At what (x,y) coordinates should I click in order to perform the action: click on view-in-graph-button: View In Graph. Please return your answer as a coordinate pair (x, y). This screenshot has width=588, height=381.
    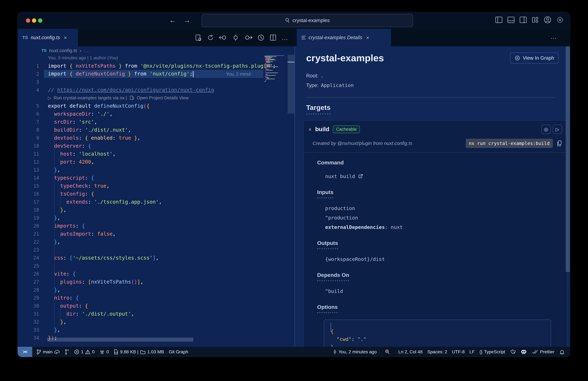
    Looking at the image, I should click on (534, 58).